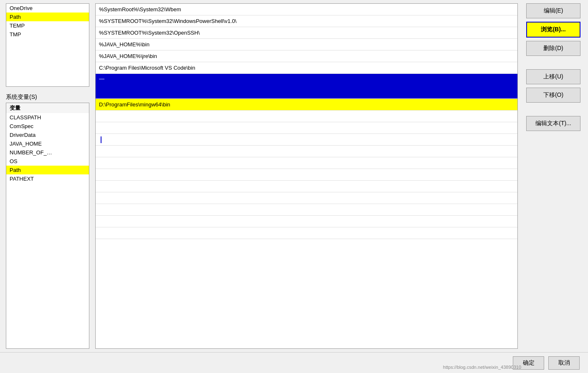 This screenshot has width=588, height=373. I want to click on delete-button: 删除(D), so click(553, 48).